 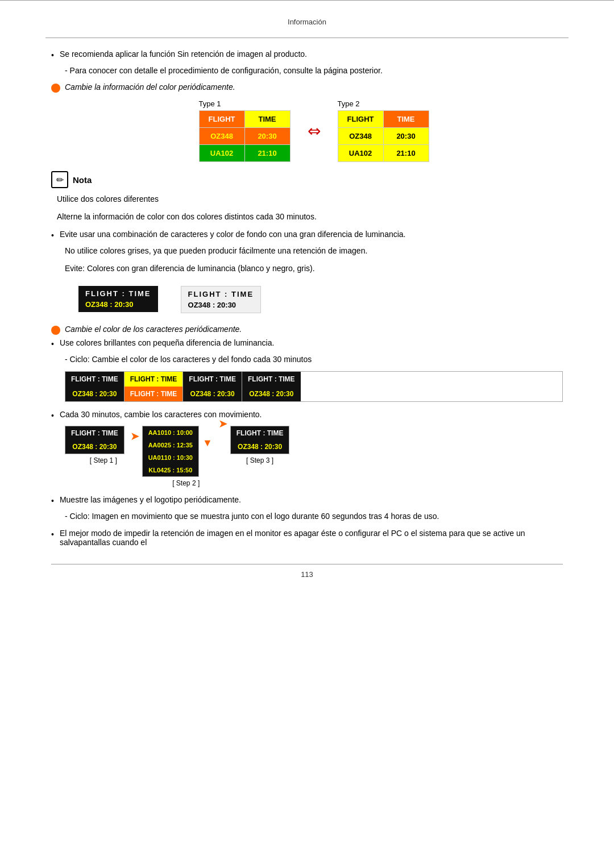 What do you see at coordinates (406, 153) in the screenshot?
I see `t2-time2: 21:10` at bounding box center [406, 153].